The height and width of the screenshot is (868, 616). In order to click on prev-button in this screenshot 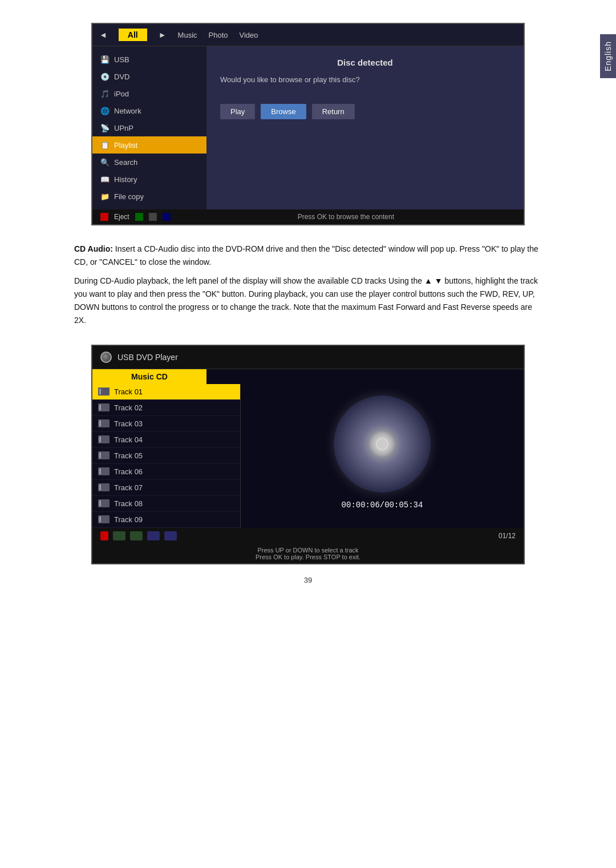, I will do `click(153, 536)`.